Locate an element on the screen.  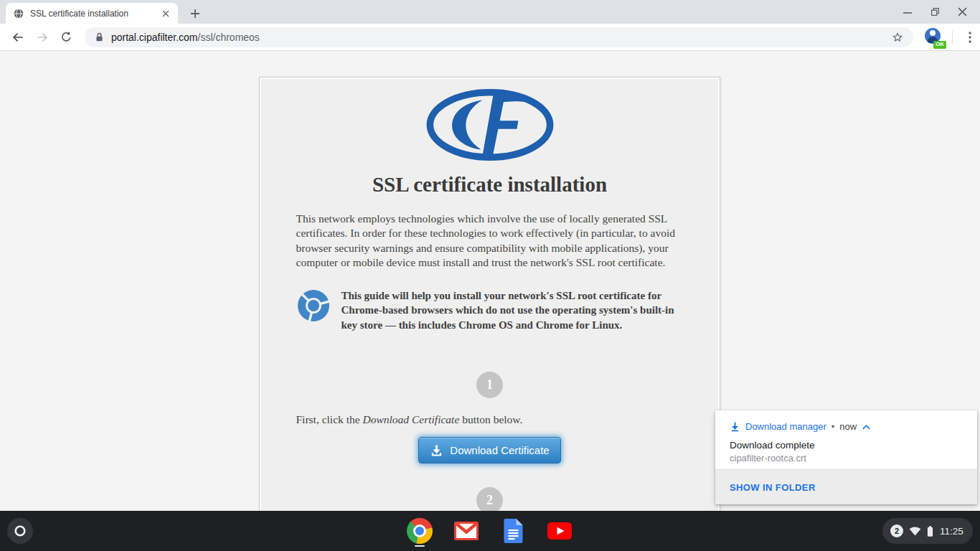
tab-title: SSL certificate installation is located at coordinates (95, 14).